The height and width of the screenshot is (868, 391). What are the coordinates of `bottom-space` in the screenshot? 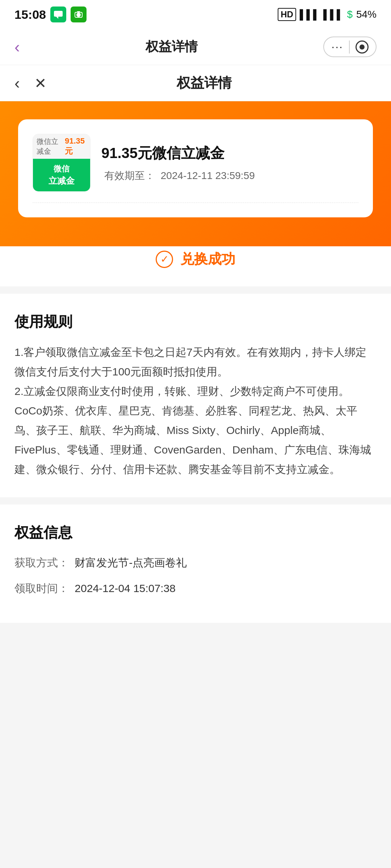 It's located at (196, 641).